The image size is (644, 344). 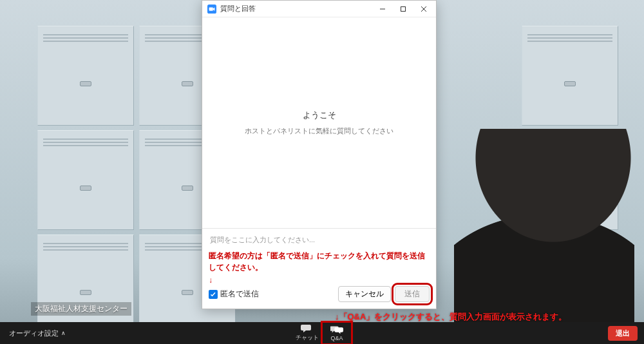 What do you see at coordinates (81, 309) in the screenshot?
I see `participant-name-label: 大阪福祉人材支援センター` at bounding box center [81, 309].